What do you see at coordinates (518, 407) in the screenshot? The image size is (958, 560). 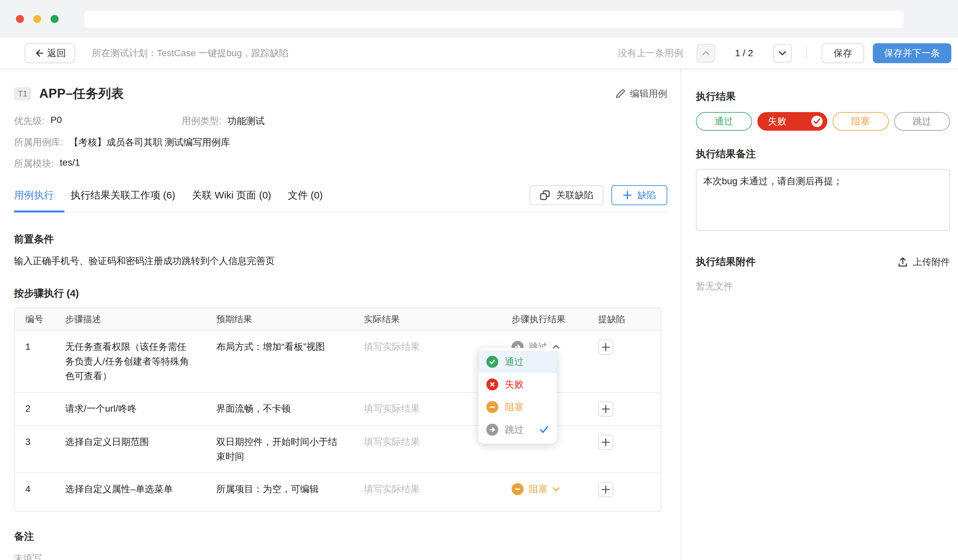 I see `dropdown-option-block: 阻塞` at bounding box center [518, 407].